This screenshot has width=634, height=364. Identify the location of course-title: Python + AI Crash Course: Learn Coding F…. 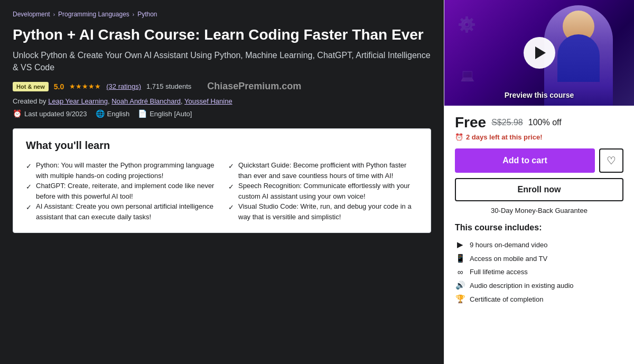
(222, 35).